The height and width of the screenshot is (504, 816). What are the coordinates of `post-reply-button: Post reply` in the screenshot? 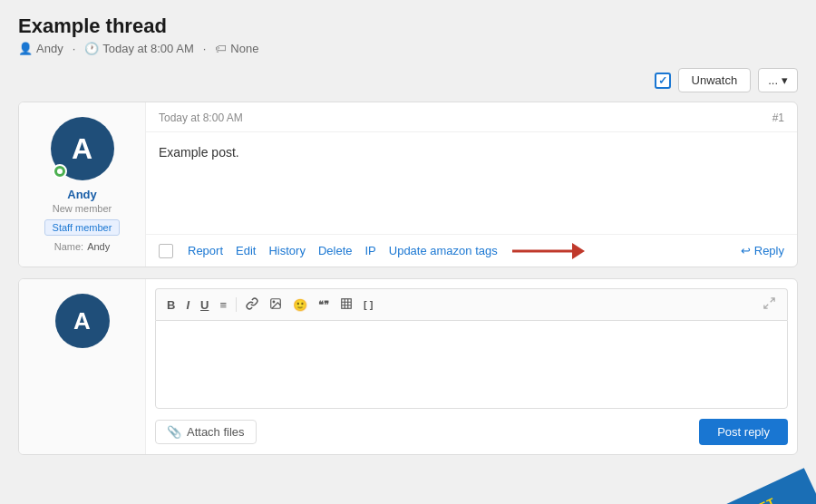 It's located at (743, 431).